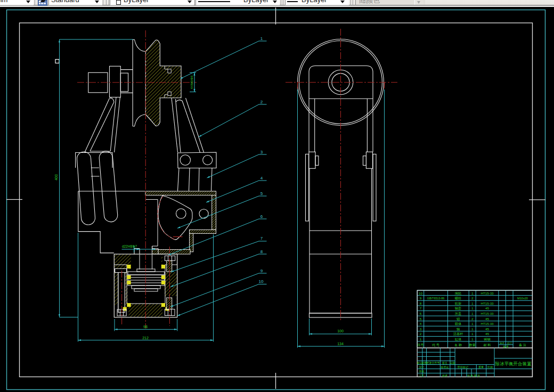  What do you see at coordinates (458, 345) in the screenshot?
I see `svg-text: 名 称` at bounding box center [458, 345].